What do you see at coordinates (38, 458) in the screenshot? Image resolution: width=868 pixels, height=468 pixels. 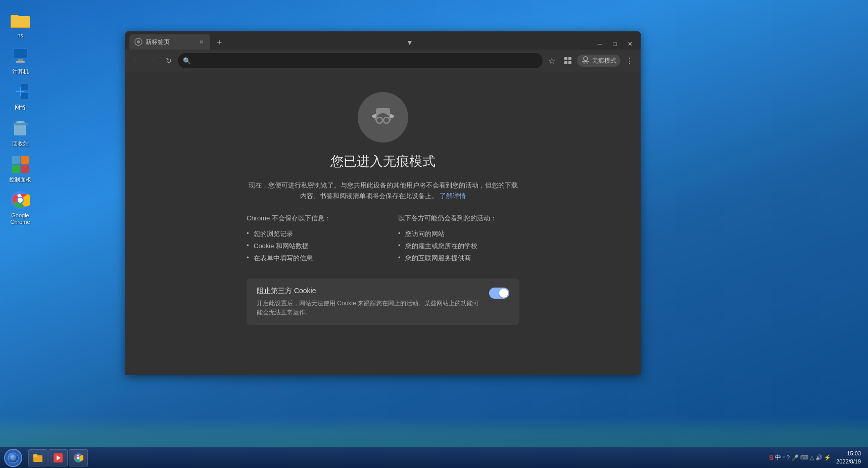 I see `taskbar-file-explorer` at bounding box center [38, 458].